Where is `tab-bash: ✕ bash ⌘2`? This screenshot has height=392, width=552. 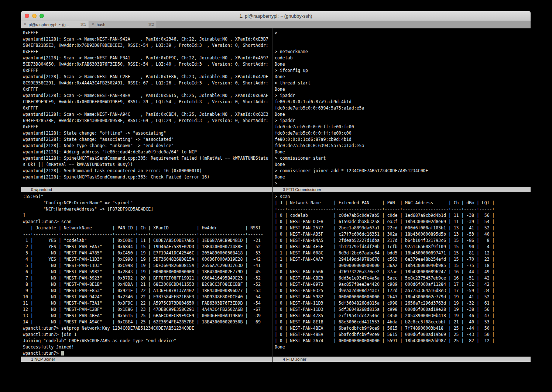 tab-bash: ✕ bash ⌘2 is located at coordinates (123, 24).